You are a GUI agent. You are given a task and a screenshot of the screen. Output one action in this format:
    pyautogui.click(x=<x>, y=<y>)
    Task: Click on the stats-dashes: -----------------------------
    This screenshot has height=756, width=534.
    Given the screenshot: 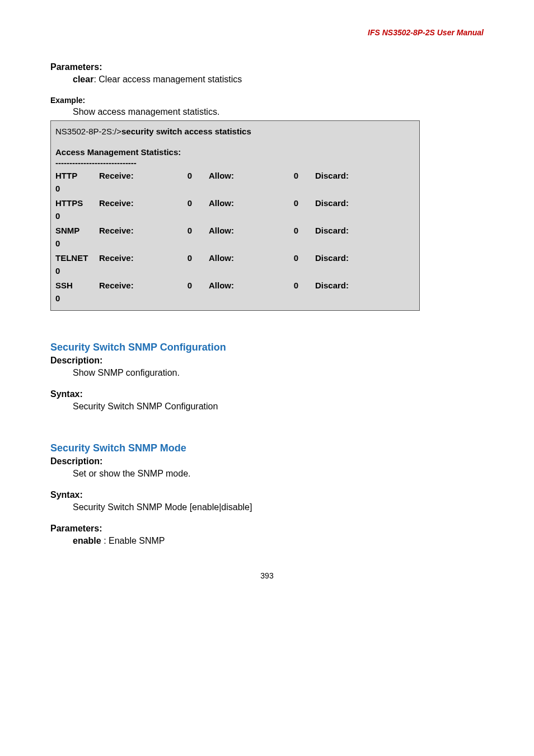 What is the action you would take?
    pyautogui.click(x=235, y=162)
    